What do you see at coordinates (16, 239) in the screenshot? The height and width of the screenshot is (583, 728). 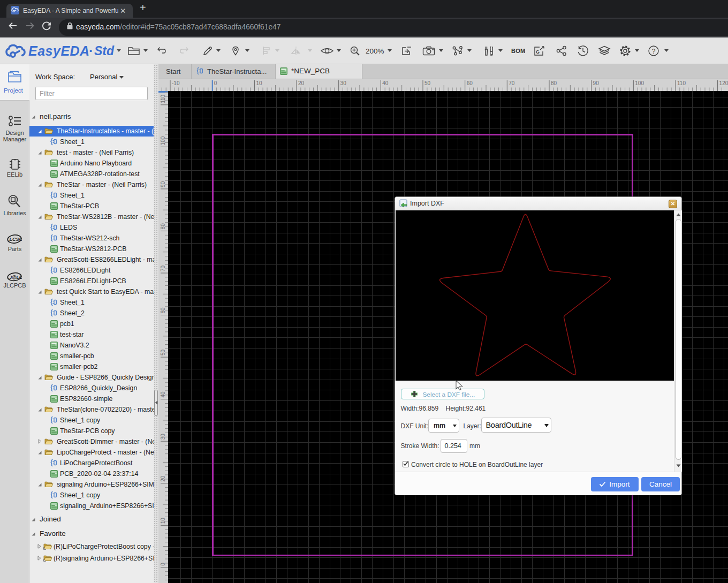 I see `svg-text: LCSC` at bounding box center [16, 239].